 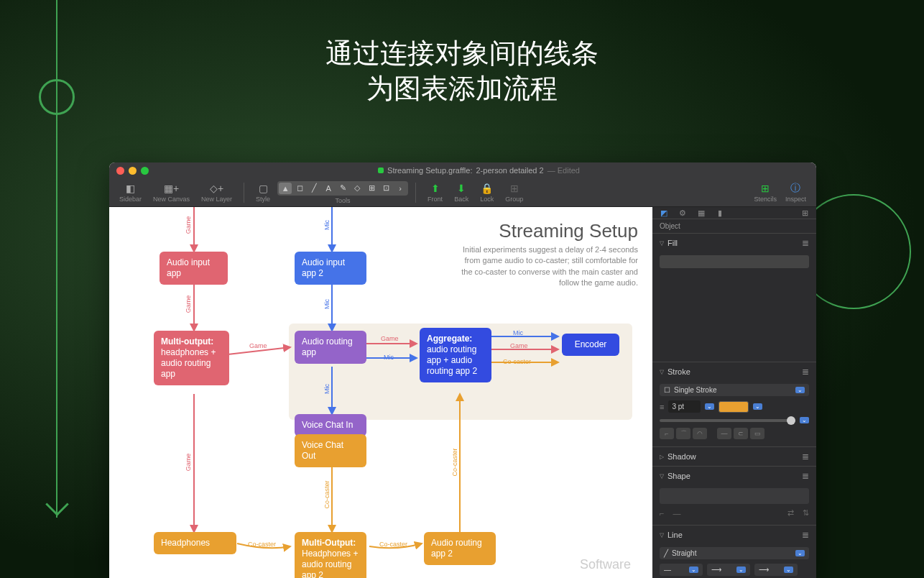 What do you see at coordinates (805, 213) in the screenshot?
I see `layout-tab-icon: ⊞` at bounding box center [805, 213].